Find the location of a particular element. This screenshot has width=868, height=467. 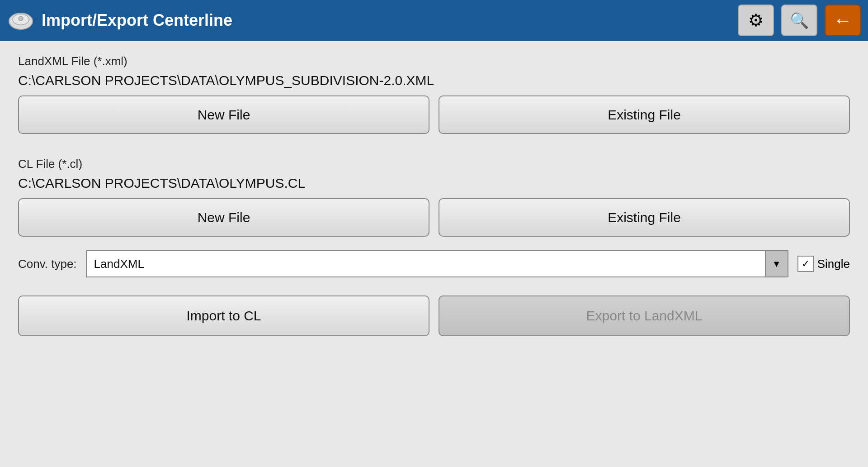

conv-type-label: Conv. type: is located at coordinates (47, 264).